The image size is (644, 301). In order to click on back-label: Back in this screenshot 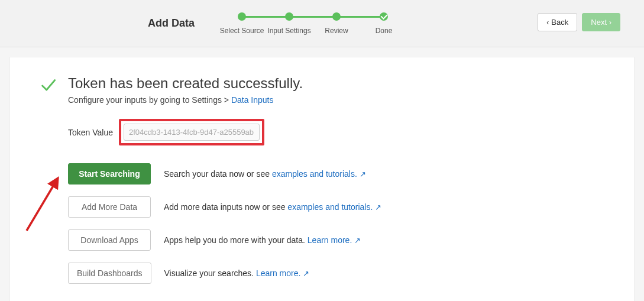, I will do `click(559, 22)`.